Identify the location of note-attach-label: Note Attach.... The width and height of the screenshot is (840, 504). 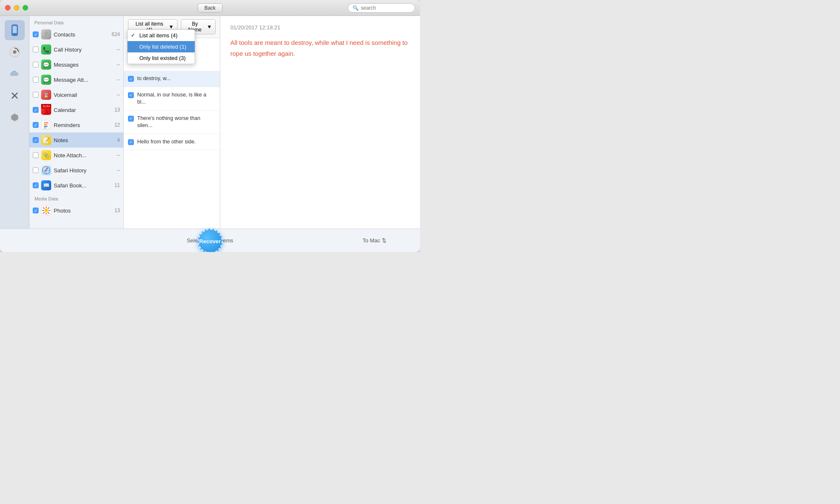
(84, 155).